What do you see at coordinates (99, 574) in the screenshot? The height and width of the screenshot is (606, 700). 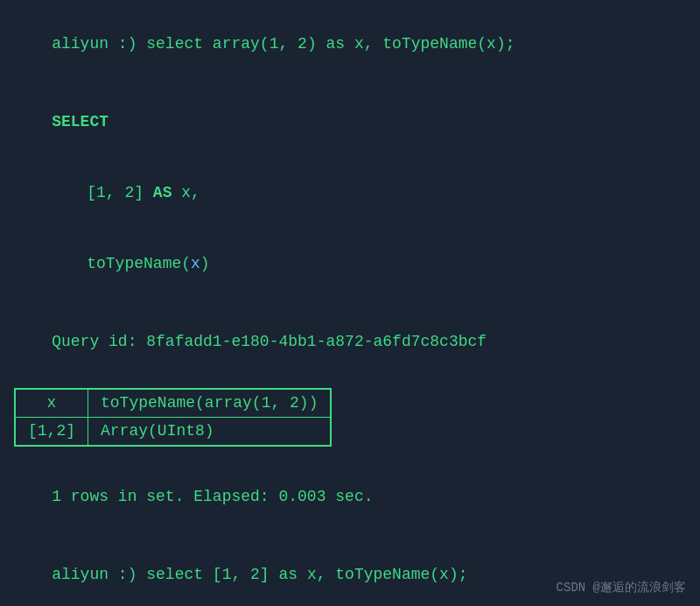 I see `prompt-text-2: aliyun :)` at bounding box center [99, 574].